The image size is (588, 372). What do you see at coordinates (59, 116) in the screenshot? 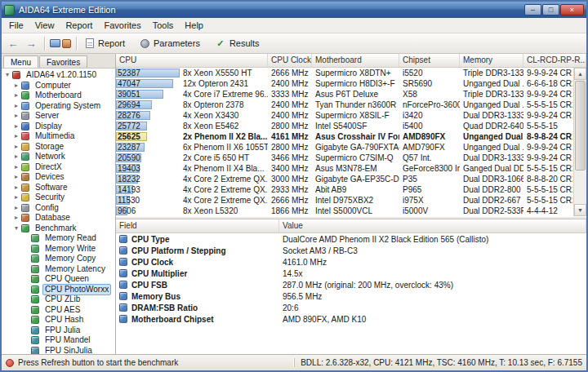
I see `tree-item-server: ▸Server` at bounding box center [59, 116].